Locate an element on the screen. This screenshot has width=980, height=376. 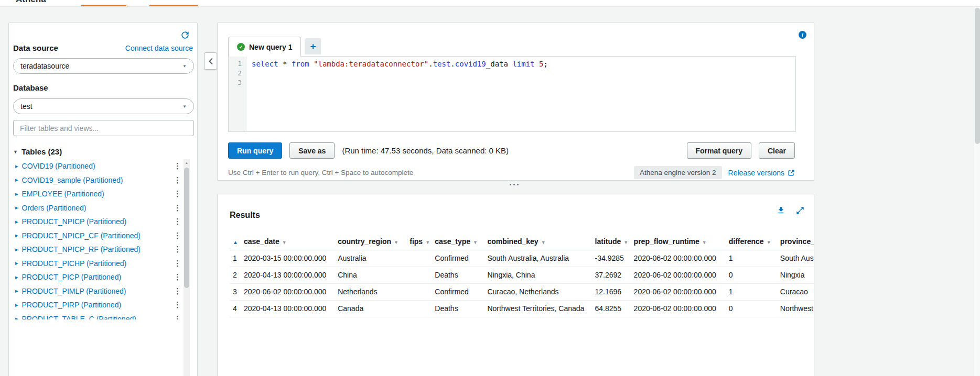
table-name-link: COVID19_sample (Partitioned) is located at coordinates (72, 180).